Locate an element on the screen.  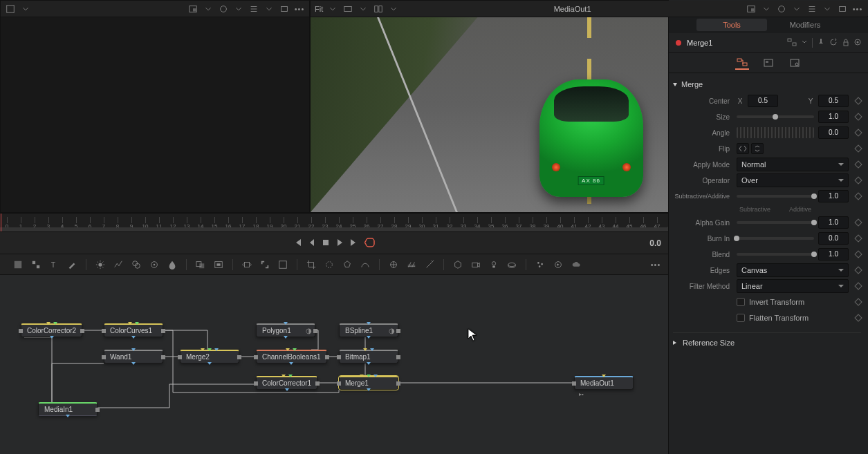
angle-input: 0.0 is located at coordinates (833, 133).